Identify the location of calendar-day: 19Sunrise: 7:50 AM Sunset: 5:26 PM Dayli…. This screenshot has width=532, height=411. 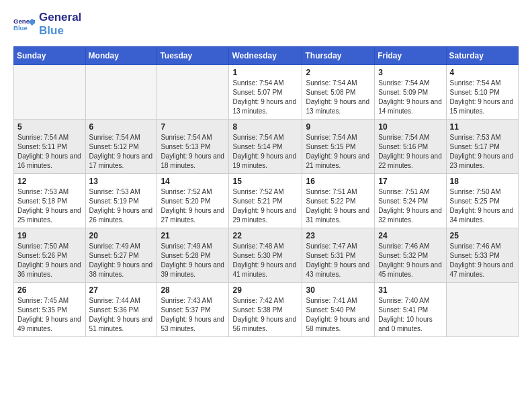
(50, 255).